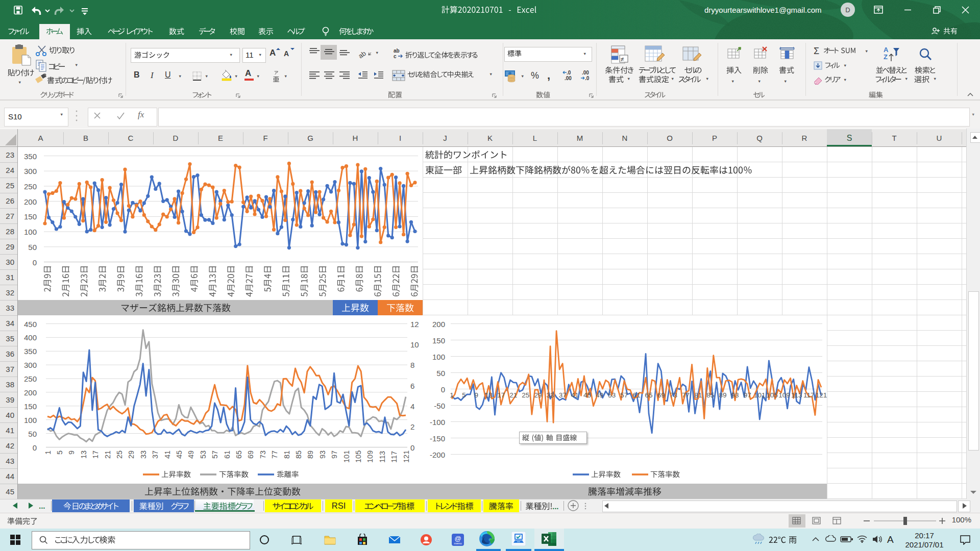  Describe the element at coordinates (886, 50) in the screenshot. I see `svg-text: A` at that location.